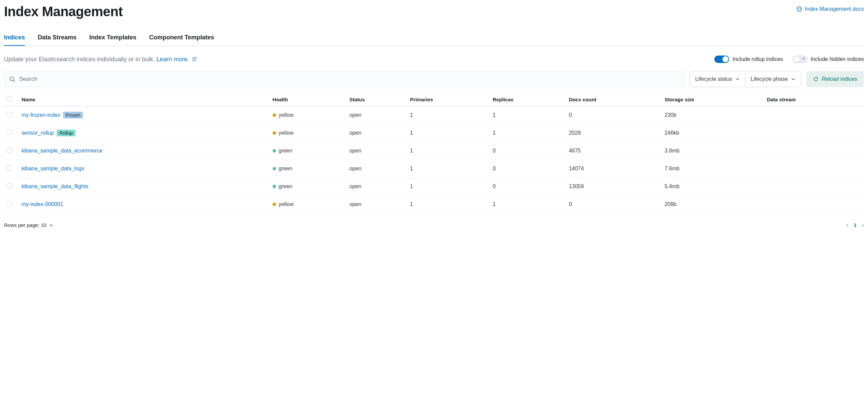  I want to click on tab-index-templates: Index Templates, so click(113, 40).